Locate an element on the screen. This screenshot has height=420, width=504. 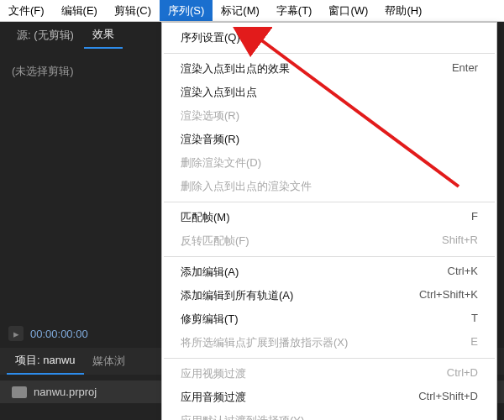
menubar-item-5: 字幕(T) is located at coordinates (294, 10).